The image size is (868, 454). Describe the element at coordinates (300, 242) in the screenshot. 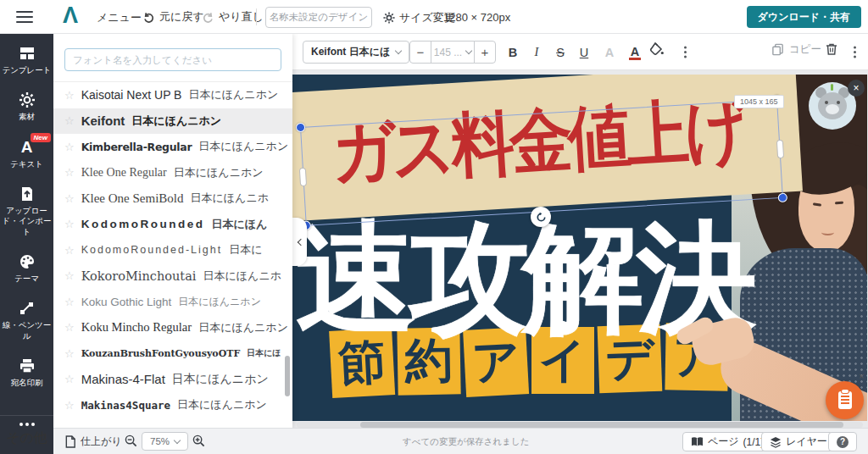

I see `panel-collapse-button` at that location.